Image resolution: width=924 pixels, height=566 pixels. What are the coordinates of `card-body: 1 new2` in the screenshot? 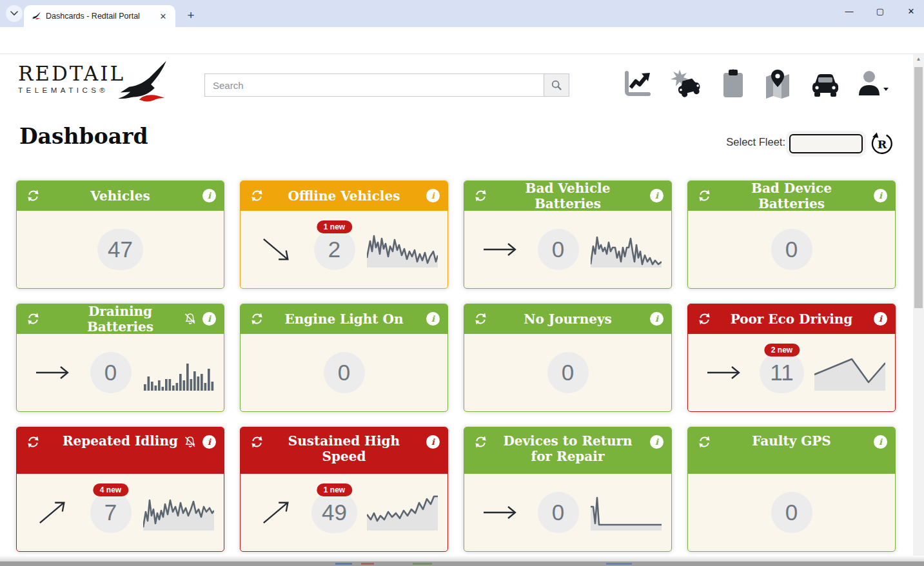 It's located at (344, 249).